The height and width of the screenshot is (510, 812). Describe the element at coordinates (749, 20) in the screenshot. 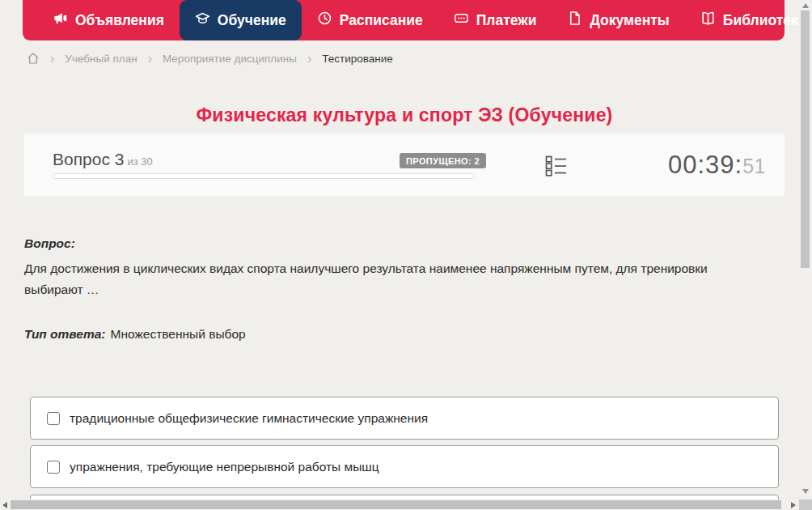

I see `nav-item-library: Библиотека` at that location.